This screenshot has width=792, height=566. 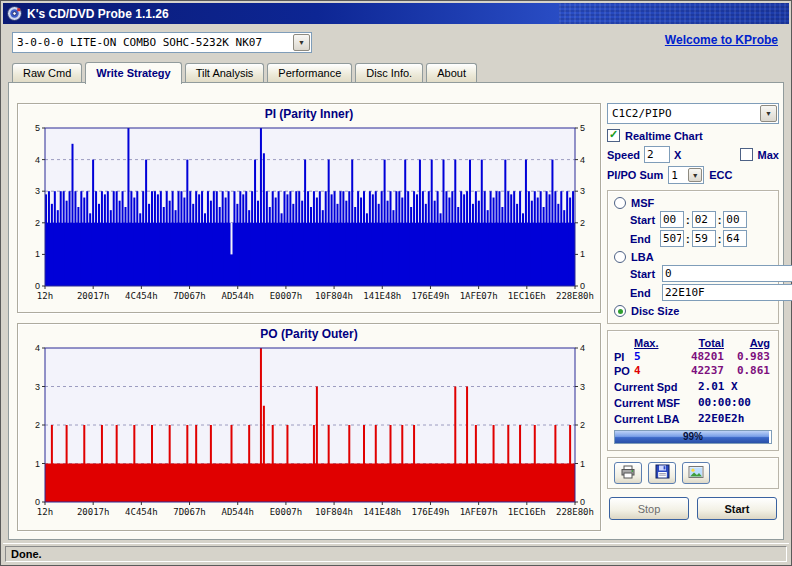 I want to click on lba-start-input, so click(x=727, y=274).